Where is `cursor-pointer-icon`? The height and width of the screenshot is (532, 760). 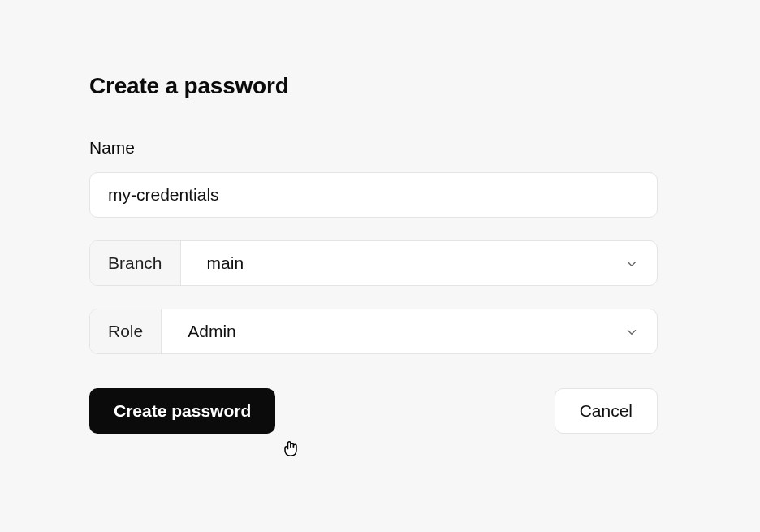 cursor-pointer-icon is located at coordinates (291, 450).